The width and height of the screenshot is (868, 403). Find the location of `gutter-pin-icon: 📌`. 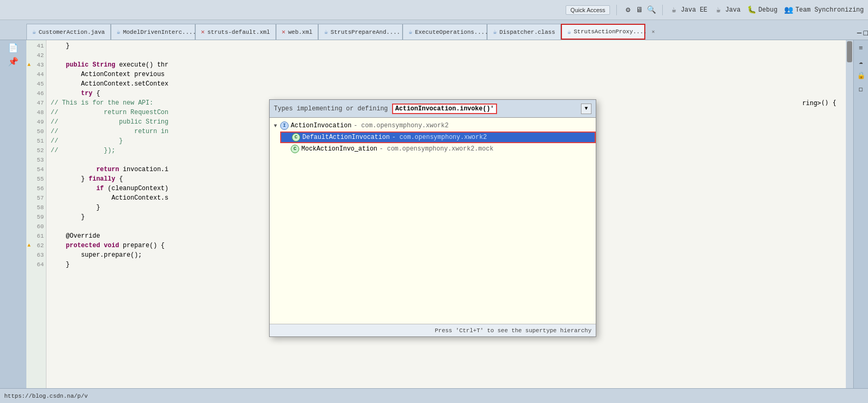

gutter-pin-icon: 📌 is located at coordinates (13, 62).